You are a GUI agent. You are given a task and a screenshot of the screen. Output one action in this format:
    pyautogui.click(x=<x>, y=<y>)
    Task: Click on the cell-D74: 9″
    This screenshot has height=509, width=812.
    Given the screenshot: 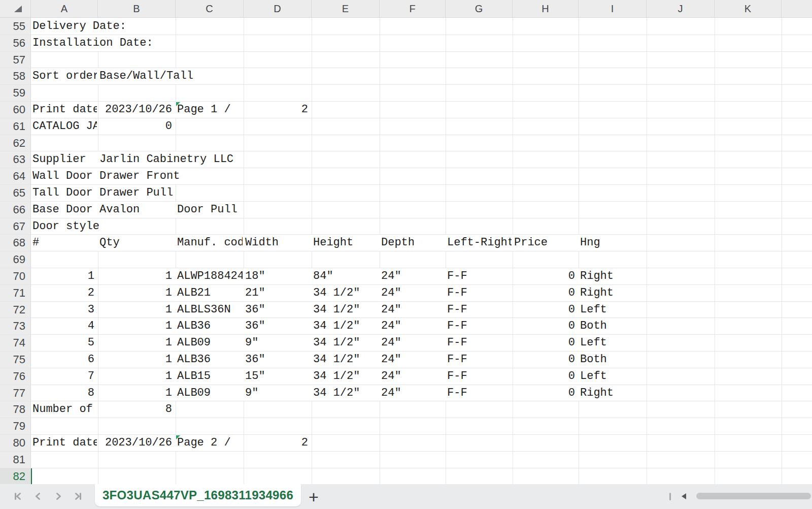 What is the action you would take?
    pyautogui.click(x=252, y=343)
    